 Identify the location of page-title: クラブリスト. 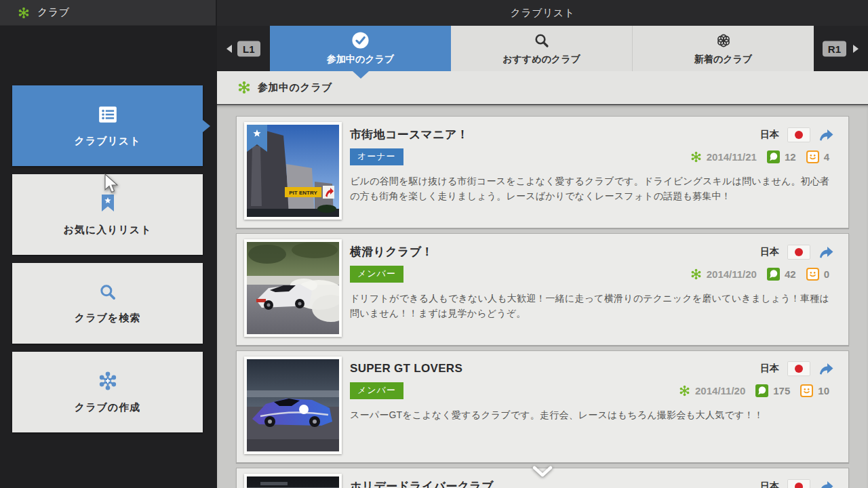
(542, 14).